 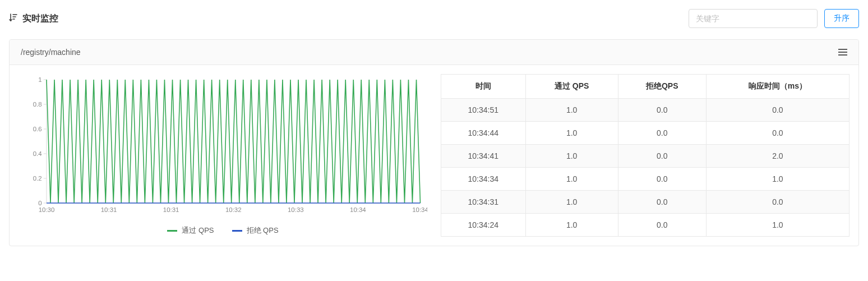 What do you see at coordinates (256, 231) in the screenshot?
I see `legend-reject: 拒绝 QPS` at bounding box center [256, 231].